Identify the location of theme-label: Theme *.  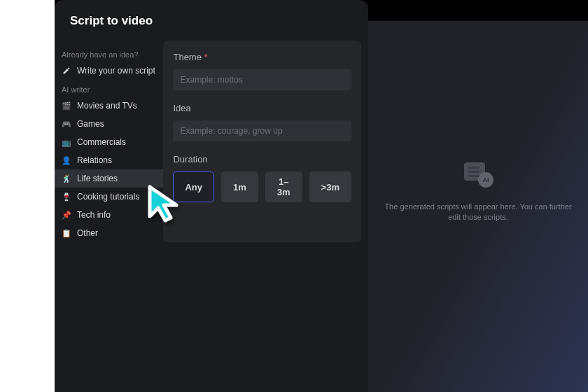
(262, 57).